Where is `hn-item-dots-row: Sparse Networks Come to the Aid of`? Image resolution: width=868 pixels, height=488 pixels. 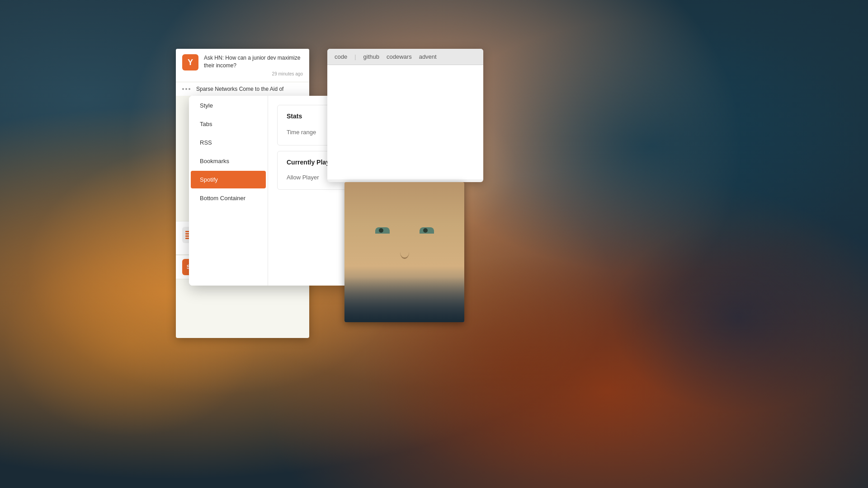
hn-item-dots-row: Sparse Networks Come to the Aid of is located at coordinates (242, 89).